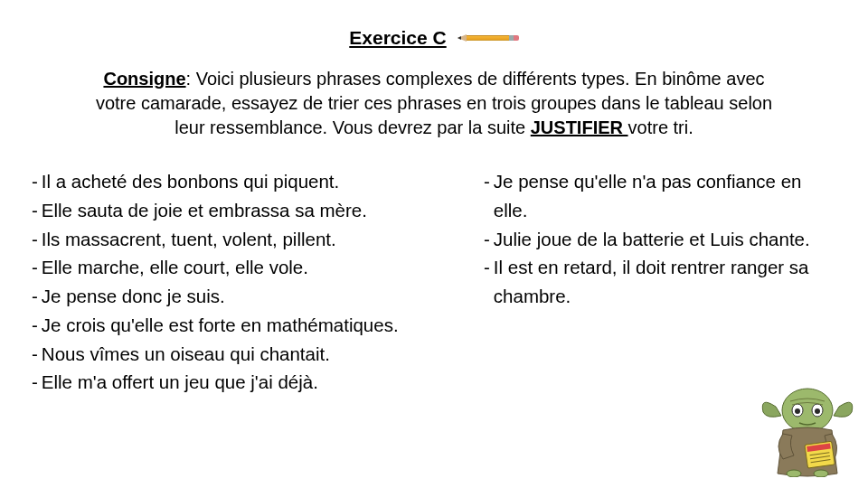  I want to click on instructions-label: Consigne, so click(145, 79).